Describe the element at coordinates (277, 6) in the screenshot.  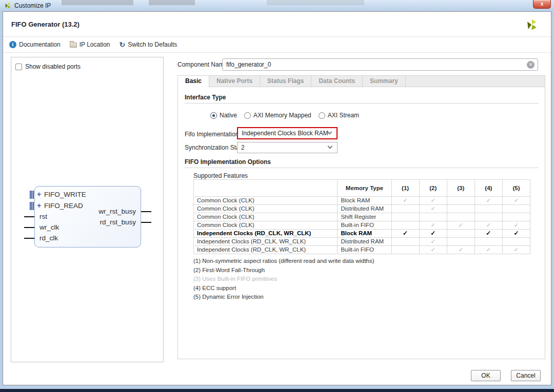
I see `window-titlebar: Customize IP x` at that location.